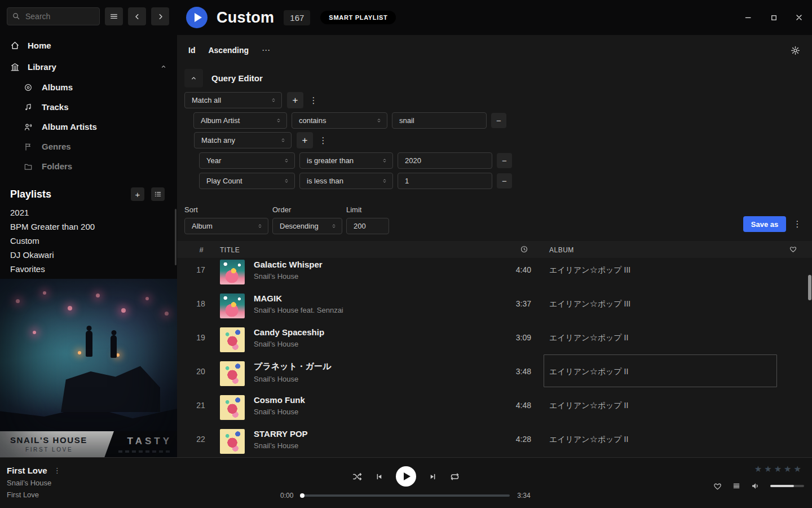  What do you see at coordinates (495, 374) in the screenshot?
I see `table-row: 20 プラネット・ガールSnail’s House 3:48 エイリアン☆ポップ…` at bounding box center [495, 374].